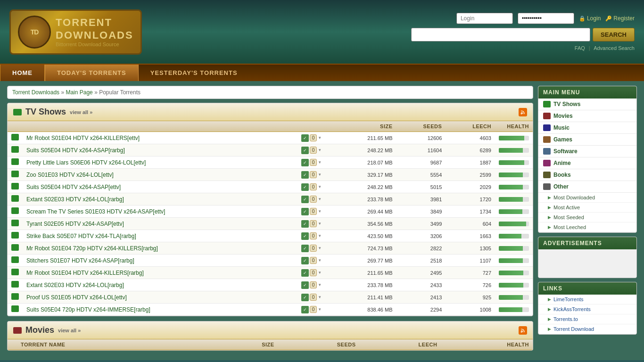  Describe the element at coordinates (587, 218) in the screenshot. I see `sidebar-most-seeded: ▶ Most Seeded` at that location.